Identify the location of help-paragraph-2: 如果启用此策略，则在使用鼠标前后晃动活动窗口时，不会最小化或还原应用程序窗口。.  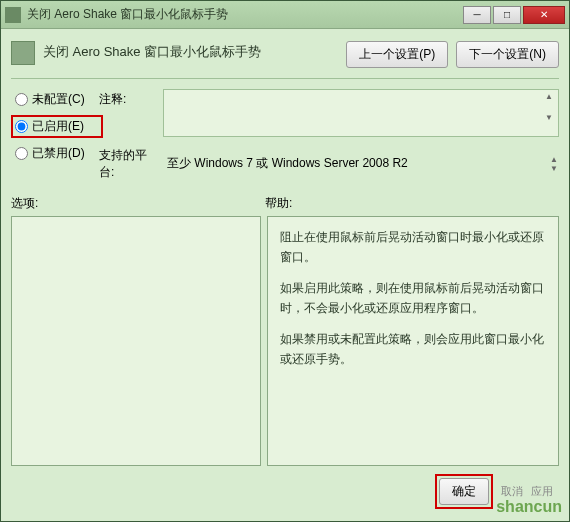
(413, 298).